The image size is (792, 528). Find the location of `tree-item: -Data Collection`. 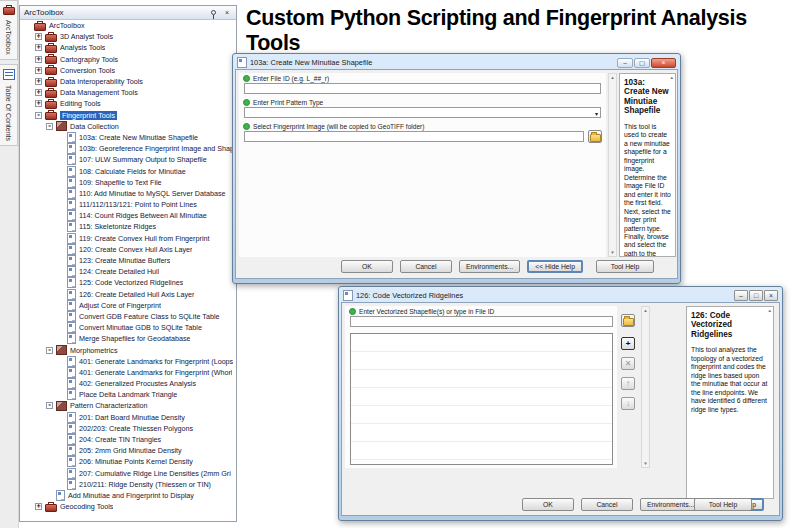

tree-item: -Data Collection is located at coordinates (128, 126).